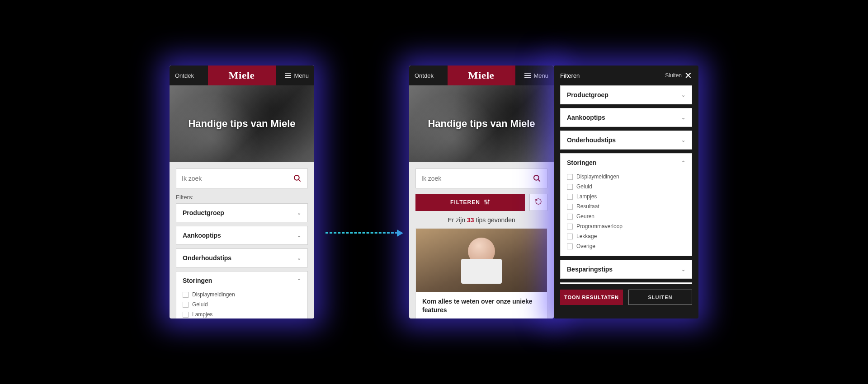 The image size is (868, 384). Describe the element at coordinates (242, 124) in the screenshot. I see `hero-banner: Handige tips van Miele` at that location.